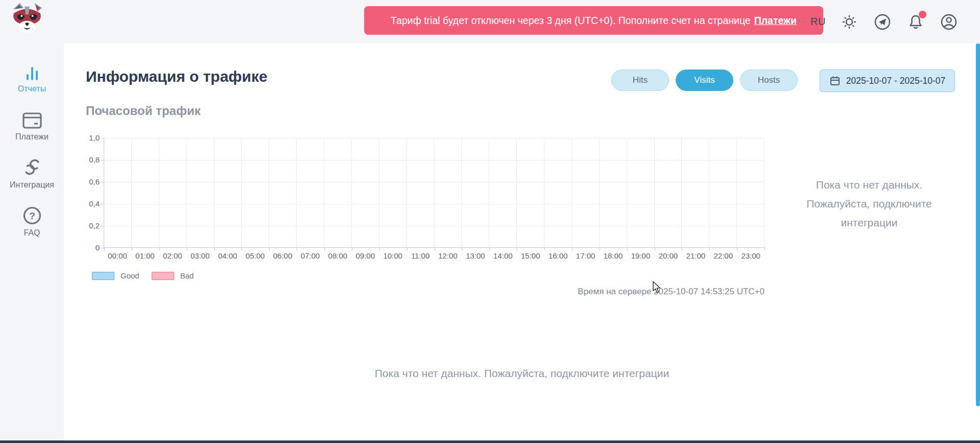 The image size is (980, 443). Describe the element at coordinates (130, 276) in the screenshot. I see `legend-label: Good` at that location.